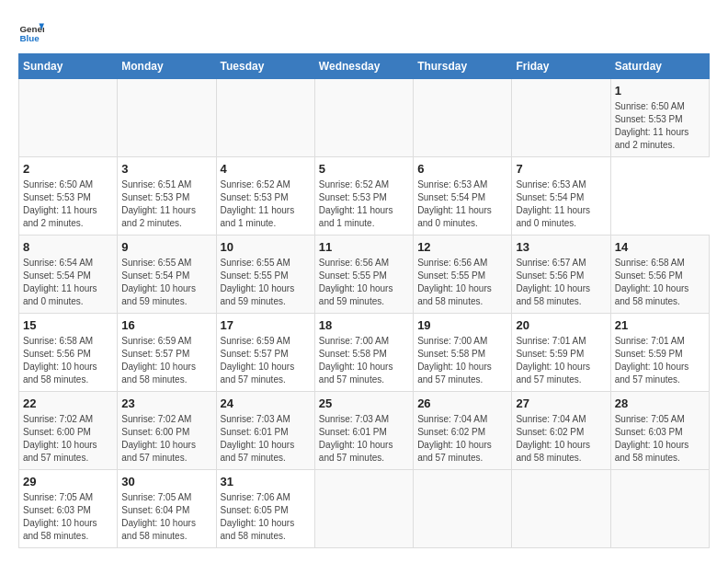  Describe the element at coordinates (68, 403) in the screenshot. I see `day-number: 22` at that location.